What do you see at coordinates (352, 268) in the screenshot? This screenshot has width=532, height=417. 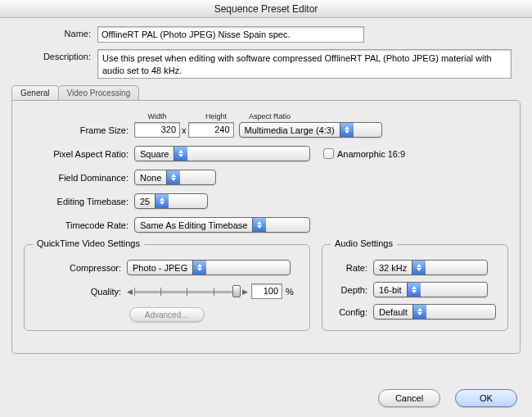 I see `rate-label: Rate:` at bounding box center [352, 268].